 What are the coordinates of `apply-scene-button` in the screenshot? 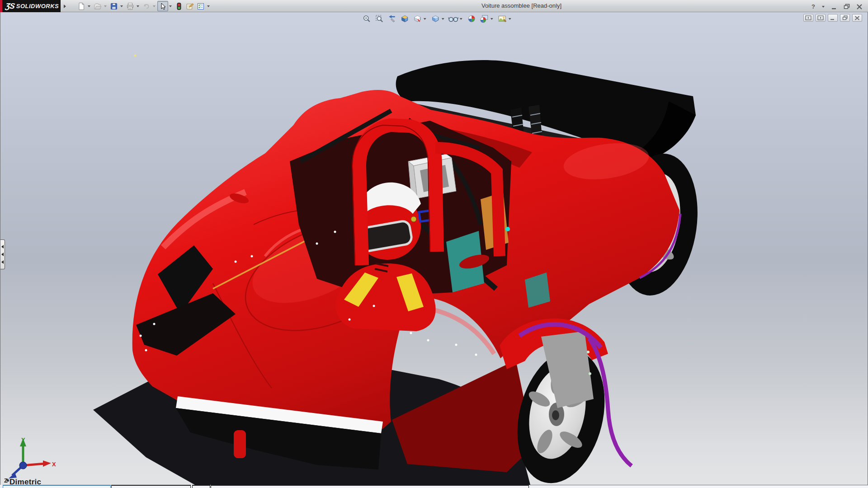 It's located at (484, 19).